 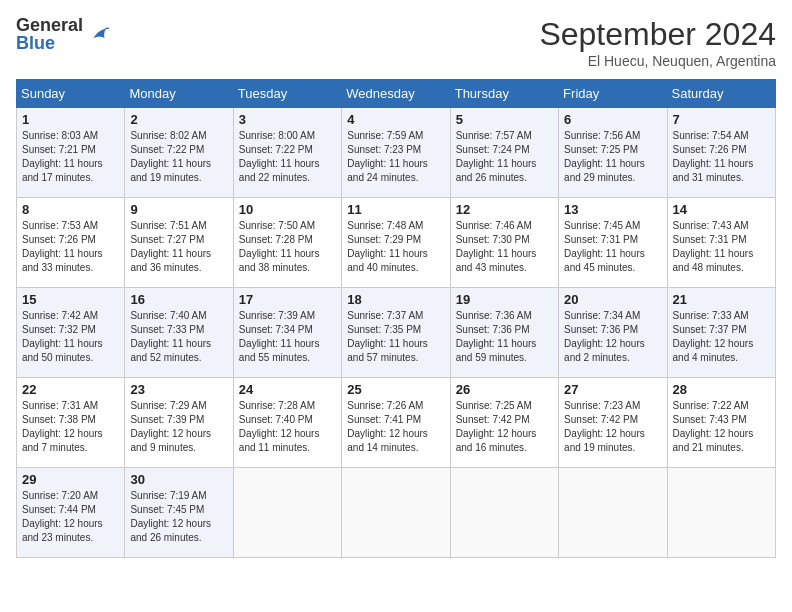 What do you see at coordinates (287, 153) in the screenshot?
I see `day-cell: 3Sunrise: 8:00 AM Sunset: 7:22 PM Daylig…` at bounding box center [287, 153].